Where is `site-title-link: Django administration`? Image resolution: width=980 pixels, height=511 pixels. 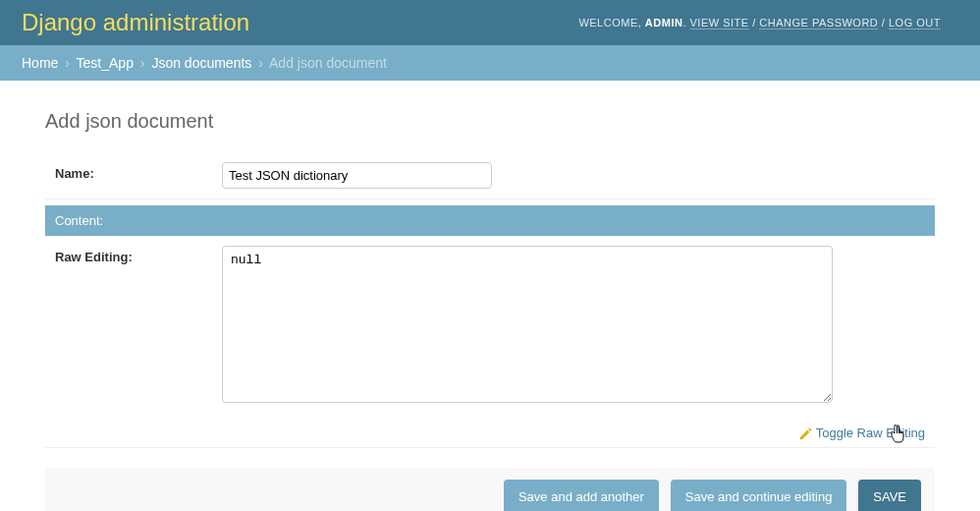 site-title-link: Django administration is located at coordinates (136, 22).